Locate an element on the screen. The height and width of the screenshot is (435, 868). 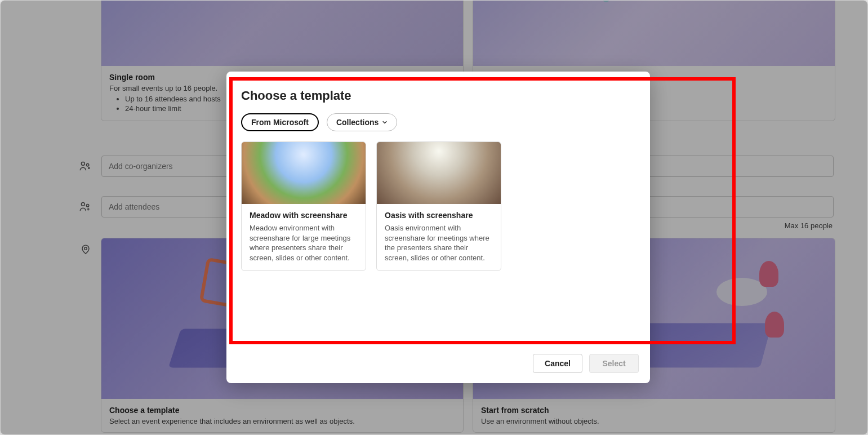
template-title-meadow: Meadow with screenshare is located at coordinates (304, 215).